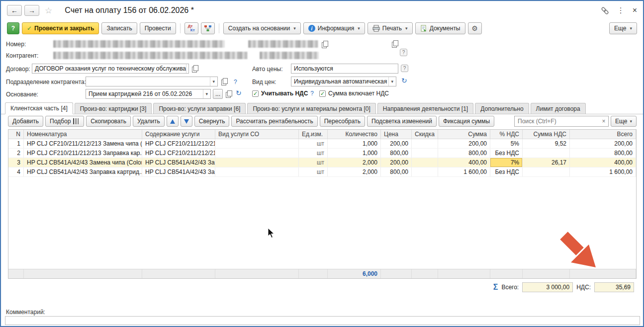 This screenshot has width=644, height=327. I want to click on table-row: 1 HP CLJ CF210/211/212/213 Замена чипа (…, so click(322, 144).